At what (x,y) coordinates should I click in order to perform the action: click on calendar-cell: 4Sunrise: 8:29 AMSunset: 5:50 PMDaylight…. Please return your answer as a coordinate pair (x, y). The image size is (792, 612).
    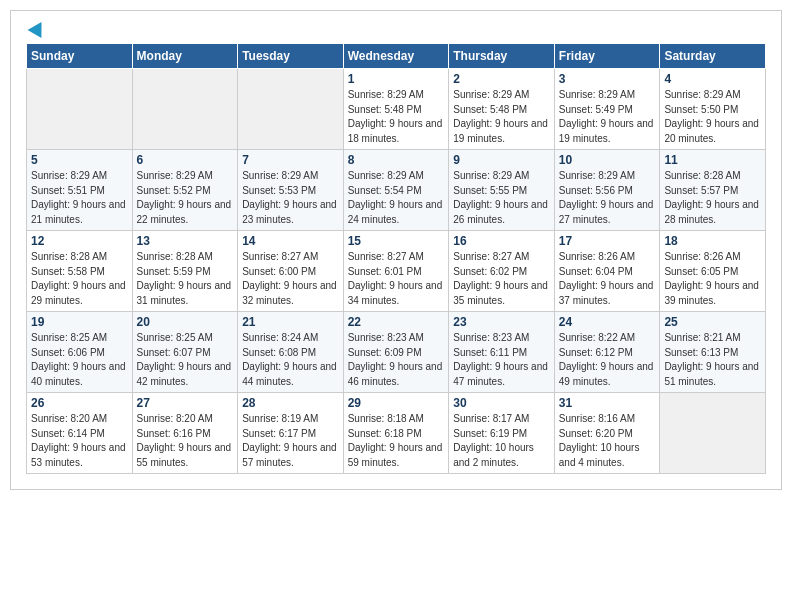
    Looking at the image, I should click on (713, 110).